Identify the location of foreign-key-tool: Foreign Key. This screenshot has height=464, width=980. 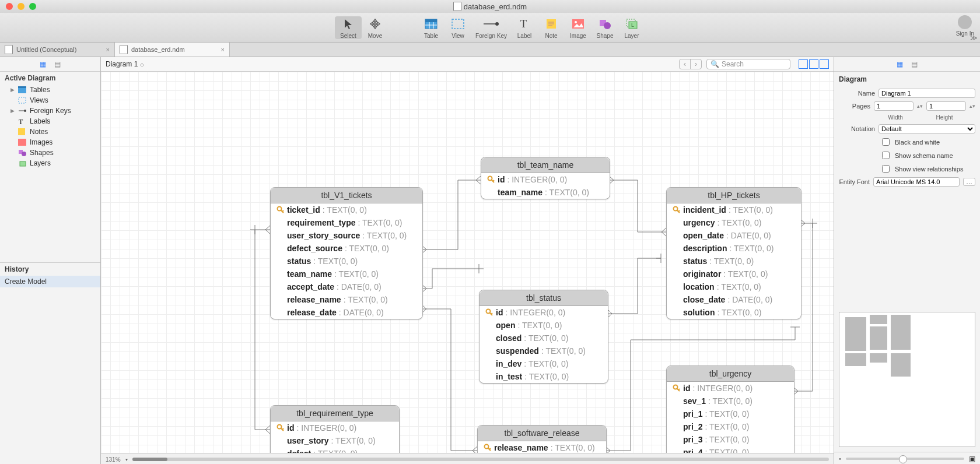
(491, 28).